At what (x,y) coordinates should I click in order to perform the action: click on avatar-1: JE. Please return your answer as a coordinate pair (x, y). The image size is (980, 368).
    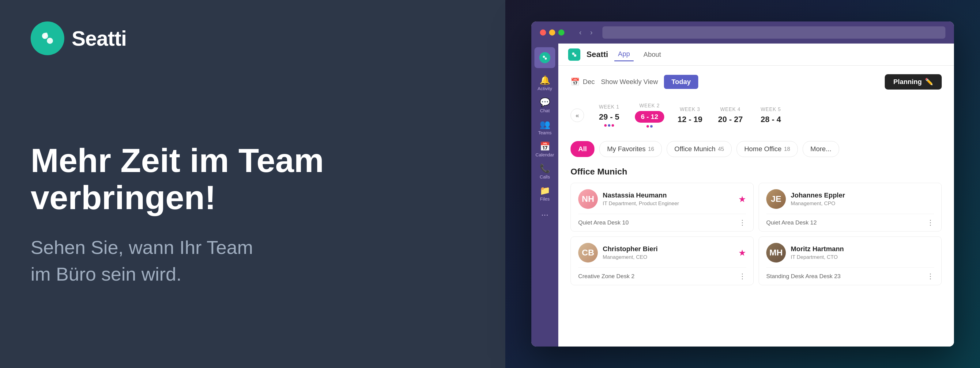
    Looking at the image, I should click on (776, 199).